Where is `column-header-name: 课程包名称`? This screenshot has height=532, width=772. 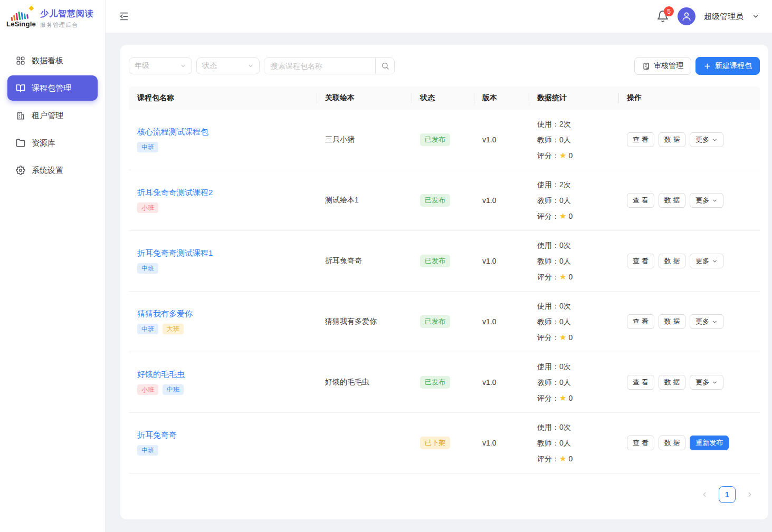
column-header-name: 课程包名称 is located at coordinates (223, 98).